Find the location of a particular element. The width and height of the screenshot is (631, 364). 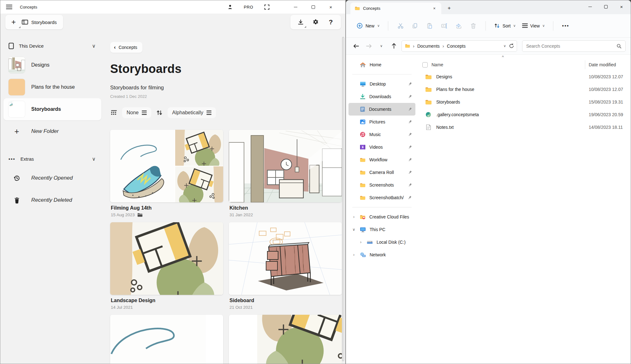

column-header-date-modified: Date modified is located at coordinates (602, 65).